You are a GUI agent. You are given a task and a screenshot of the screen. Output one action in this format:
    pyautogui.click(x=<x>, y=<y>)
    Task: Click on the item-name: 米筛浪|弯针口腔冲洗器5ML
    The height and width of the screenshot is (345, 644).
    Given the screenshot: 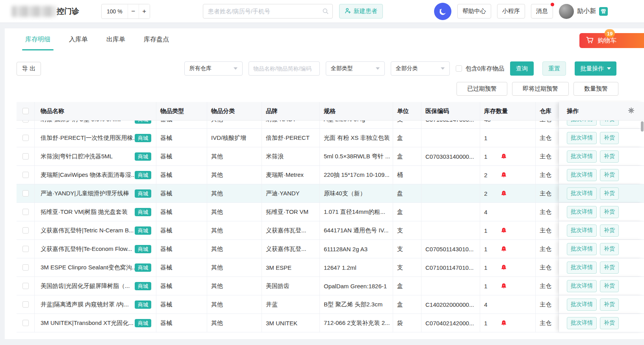 What is the action you would take?
    pyautogui.click(x=76, y=157)
    